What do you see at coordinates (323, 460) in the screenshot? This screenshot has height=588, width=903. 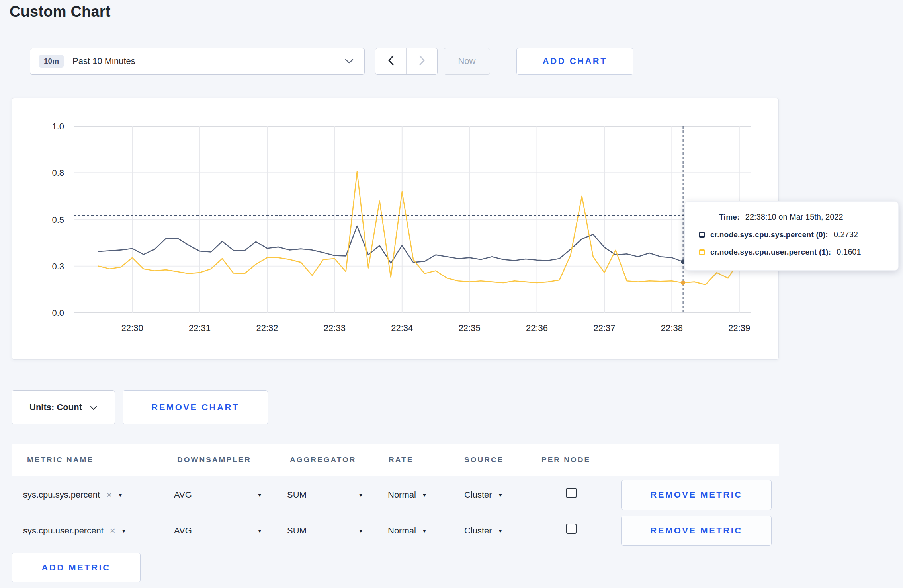 I see `col-header-aggregator: AGGREGATOR` at bounding box center [323, 460].